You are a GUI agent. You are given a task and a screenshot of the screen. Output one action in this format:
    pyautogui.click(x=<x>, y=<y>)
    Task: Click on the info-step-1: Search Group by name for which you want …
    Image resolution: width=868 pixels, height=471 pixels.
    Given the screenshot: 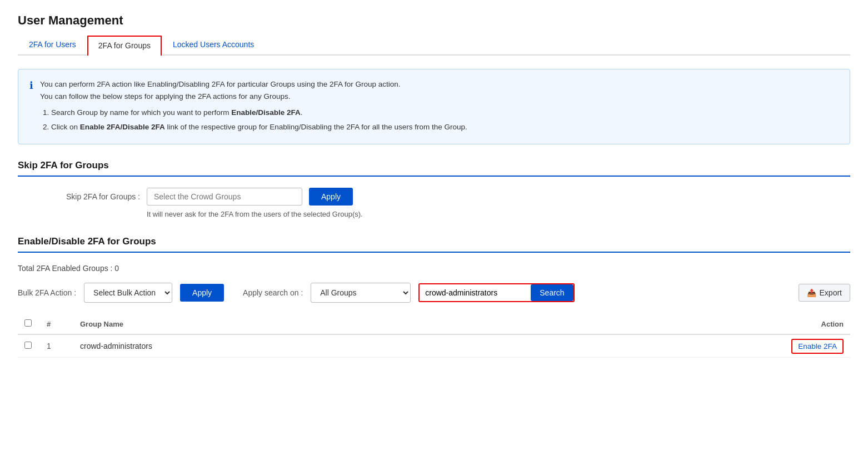 What is the action you would take?
    pyautogui.click(x=259, y=113)
    